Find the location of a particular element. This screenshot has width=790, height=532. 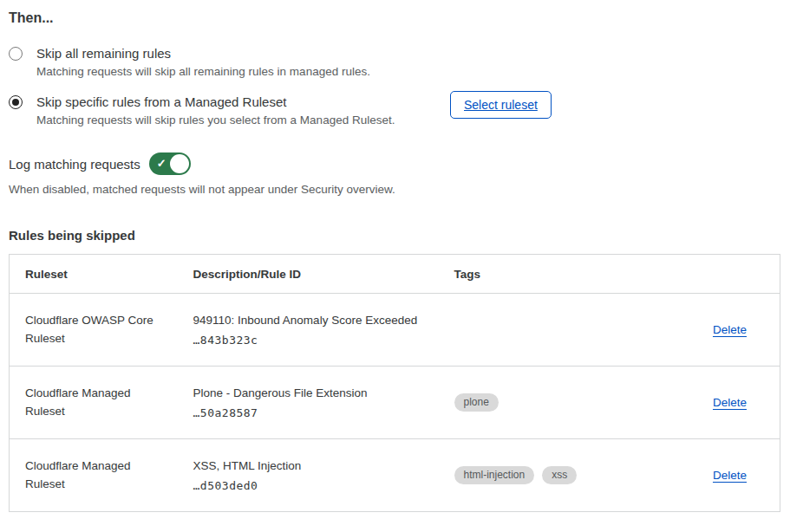

rules-table-title: Rules being skipped is located at coordinates (394, 236).